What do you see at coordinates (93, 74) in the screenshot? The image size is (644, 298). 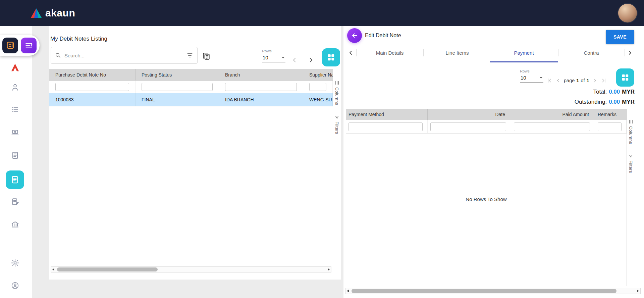 I see `column-header-purchase-debit-note-no: Purchase Debit Note No` at bounding box center [93, 74].